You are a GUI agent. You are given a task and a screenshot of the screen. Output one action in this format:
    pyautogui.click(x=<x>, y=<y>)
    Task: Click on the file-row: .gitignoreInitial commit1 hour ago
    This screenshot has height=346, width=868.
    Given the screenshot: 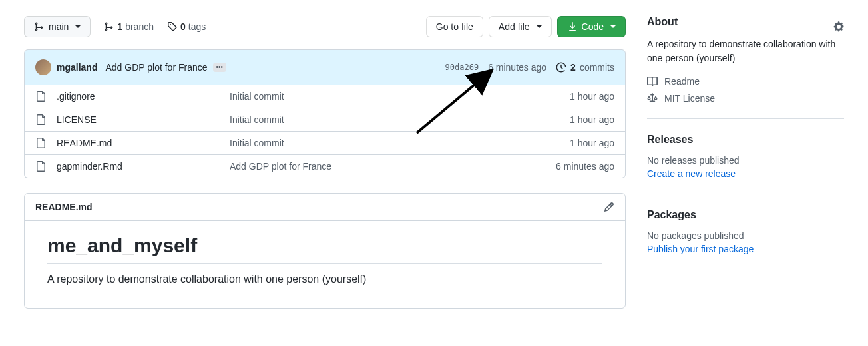 What is the action you would take?
    pyautogui.click(x=325, y=96)
    